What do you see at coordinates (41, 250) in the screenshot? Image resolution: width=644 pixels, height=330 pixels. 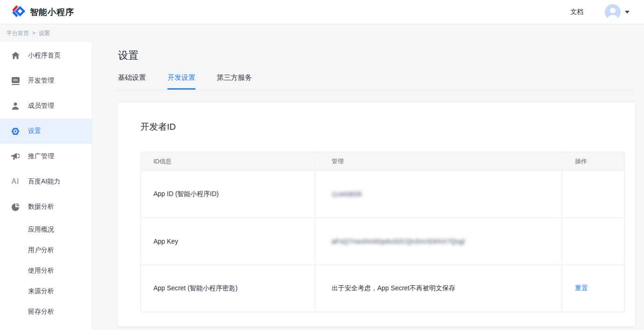 I see `sidebar-subitem-label: 用户分析` at bounding box center [41, 250].